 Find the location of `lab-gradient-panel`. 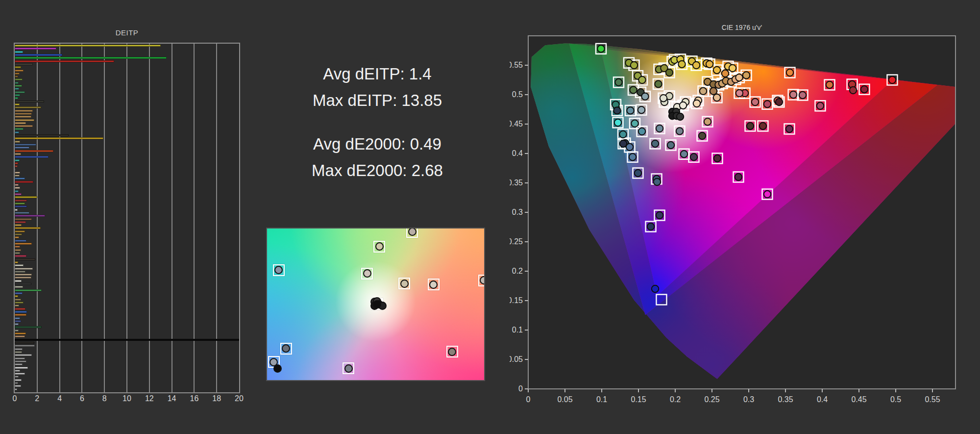

lab-gradient-panel is located at coordinates (375, 304).